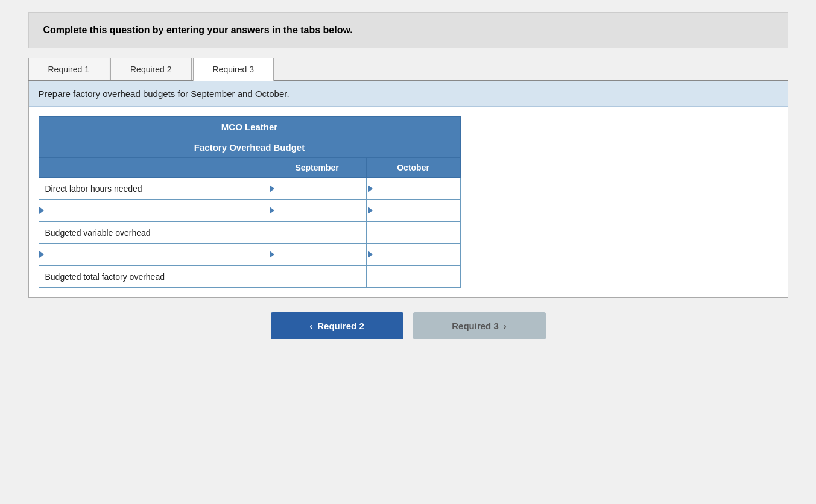 The width and height of the screenshot is (816, 504). What do you see at coordinates (413, 277) in the screenshot?
I see `total-overhead-oct-cell` at bounding box center [413, 277].